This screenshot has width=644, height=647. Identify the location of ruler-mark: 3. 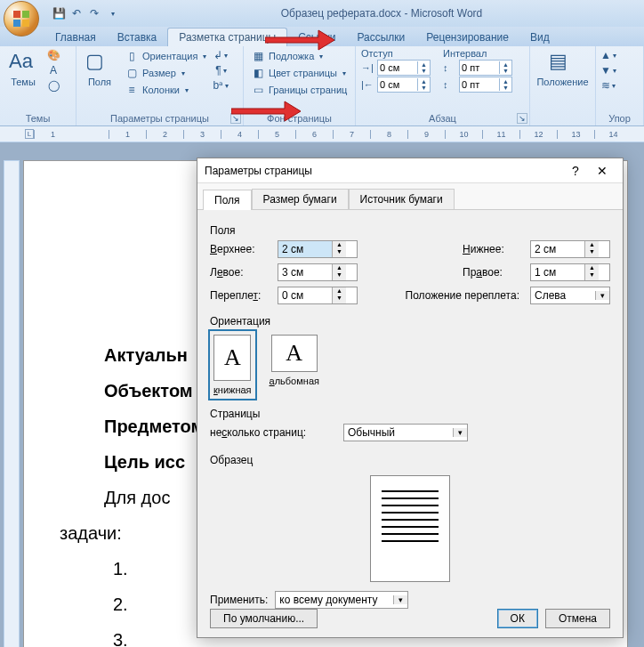
(202, 134).